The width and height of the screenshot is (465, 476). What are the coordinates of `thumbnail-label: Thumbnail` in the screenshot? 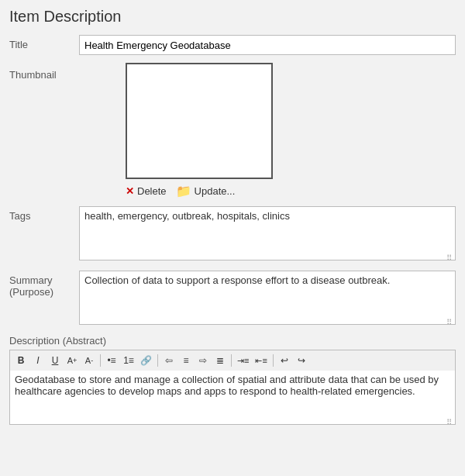 It's located at (44, 71).